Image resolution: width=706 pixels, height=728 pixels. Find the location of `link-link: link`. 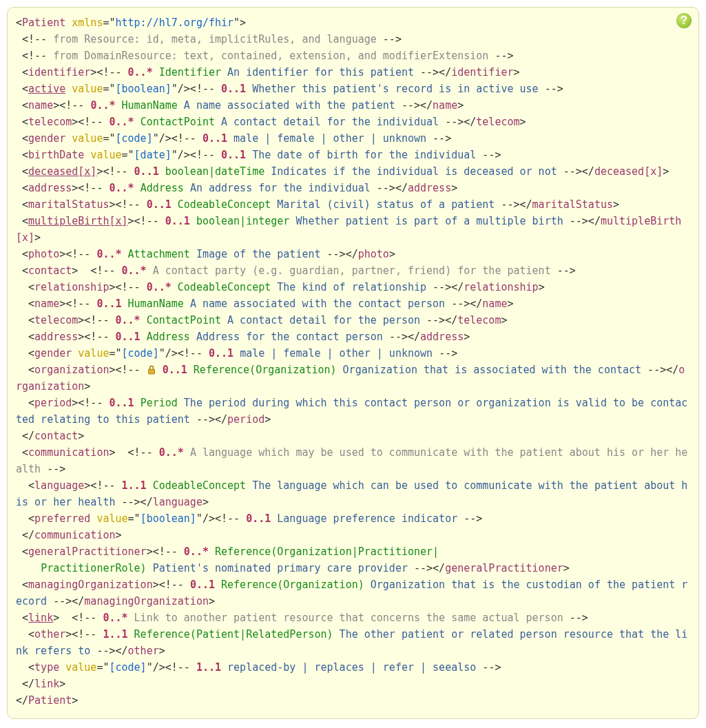

link-link: link is located at coordinates (41, 618).